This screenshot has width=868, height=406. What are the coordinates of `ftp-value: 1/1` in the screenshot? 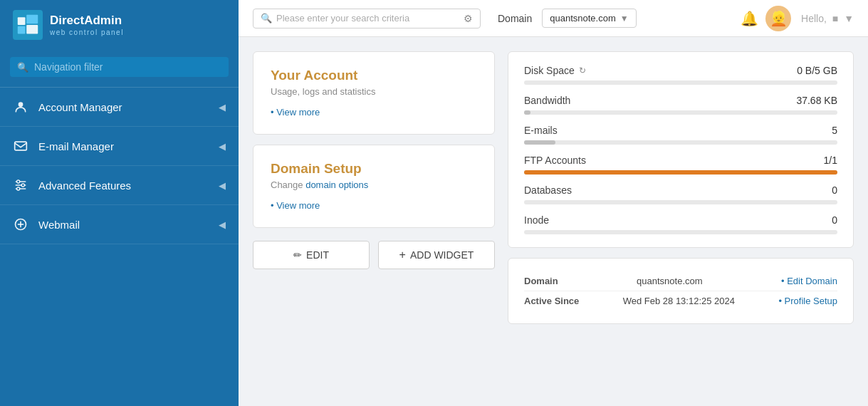 It's located at (830, 160).